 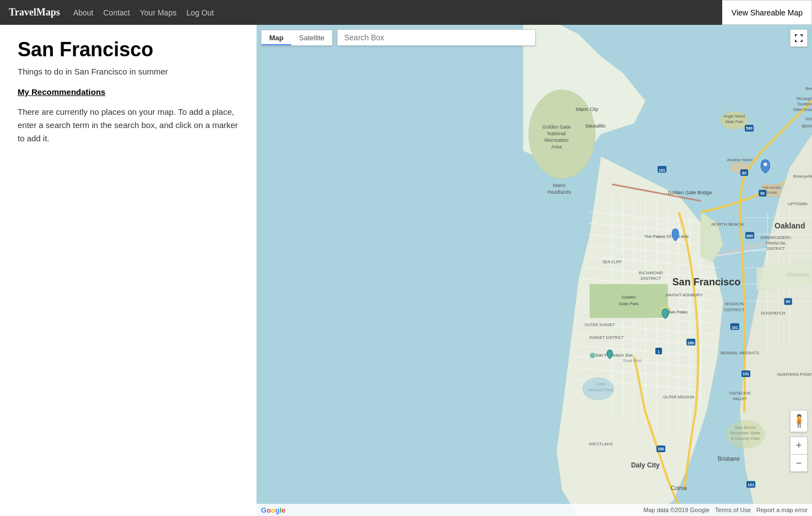 What do you see at coordinates (128, 92) in the screenshot?
I see `recommendations-heading: My Recommendations` at bounding box center [128, 92].